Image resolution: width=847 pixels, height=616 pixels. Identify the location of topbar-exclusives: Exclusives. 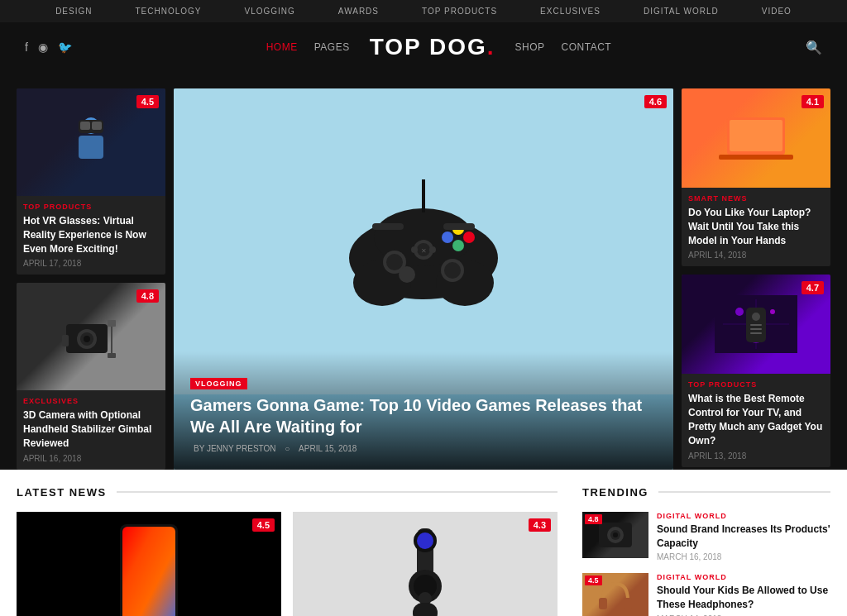
(571, 12).